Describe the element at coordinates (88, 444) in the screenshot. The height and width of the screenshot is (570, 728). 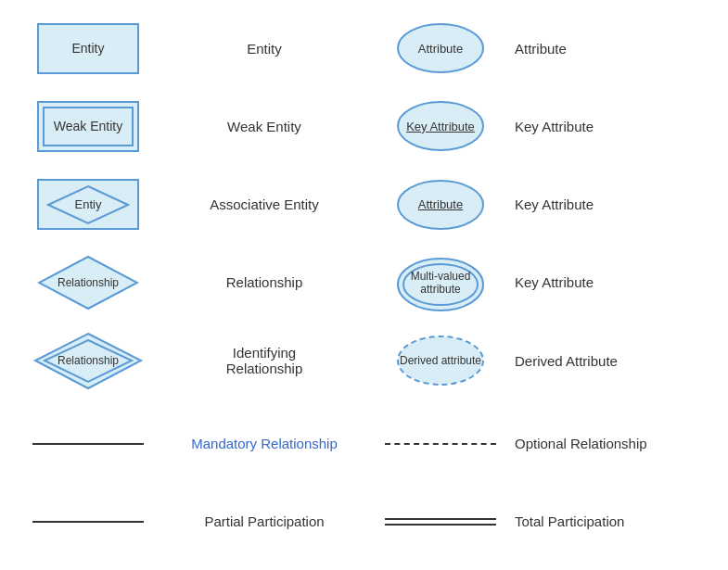
I see `mandatory-line-cell` at that location.